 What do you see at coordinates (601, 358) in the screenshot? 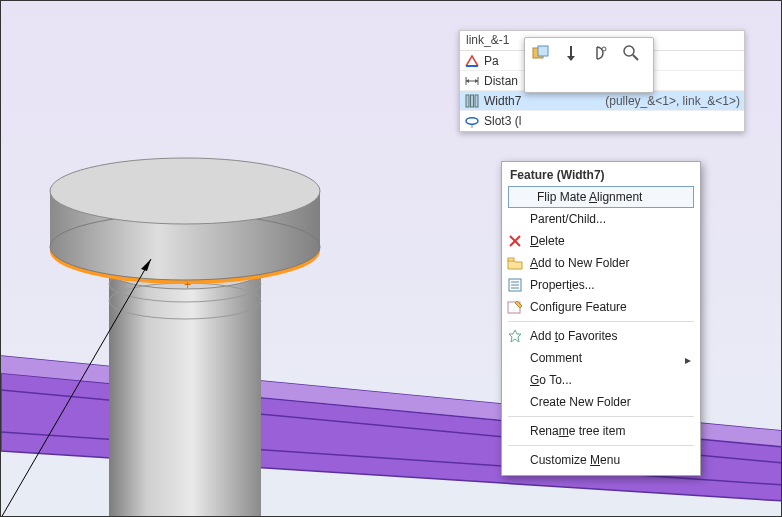
I see `menu-item: Comment` at bounding box center [601, 358].